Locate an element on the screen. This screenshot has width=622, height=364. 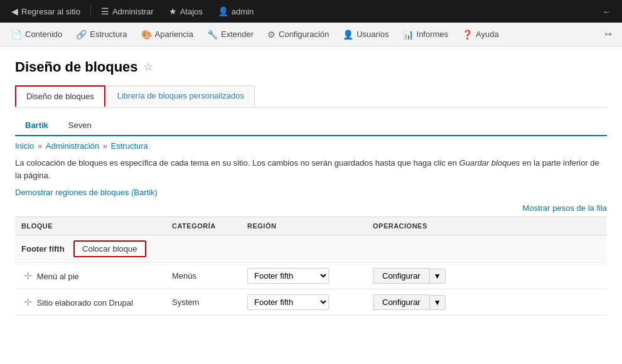
user-menu: 👤 admin is located at coordinates (236, 11).